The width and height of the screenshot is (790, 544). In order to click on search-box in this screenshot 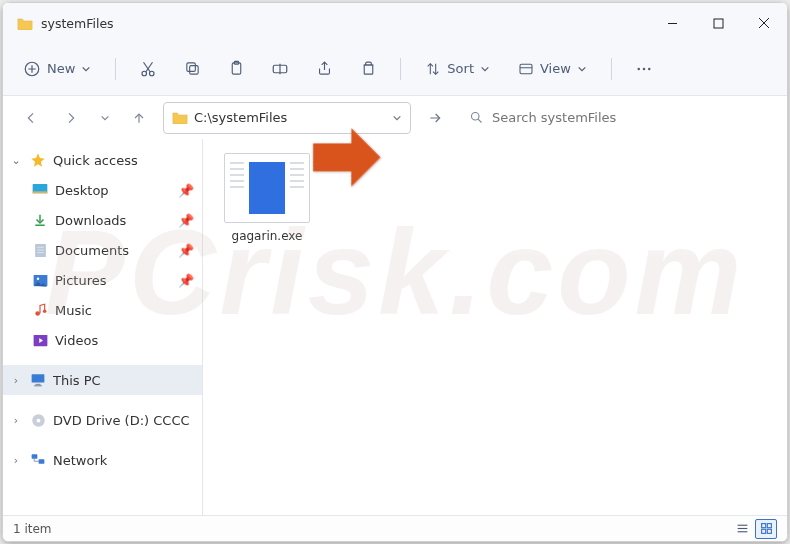, I will do `click(617, 118)`.